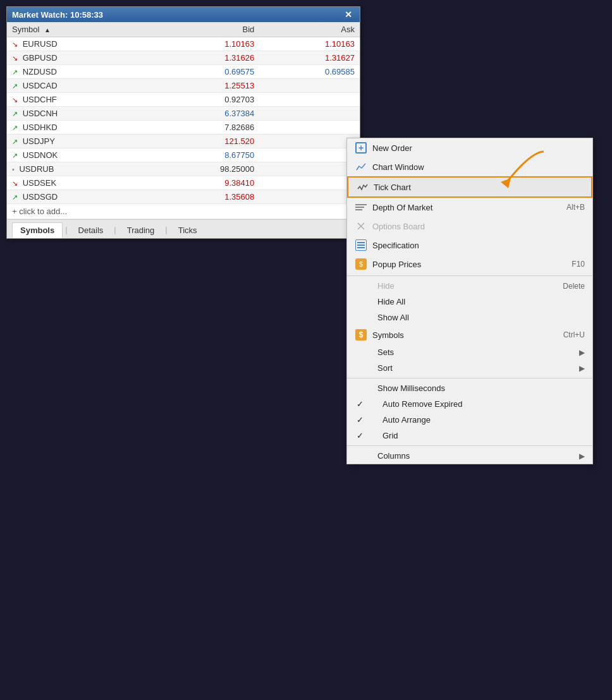 The height and width of the screenshot is (700, 612). I want to click on columns-submenu-arrow: ▶, so click(582, 456).